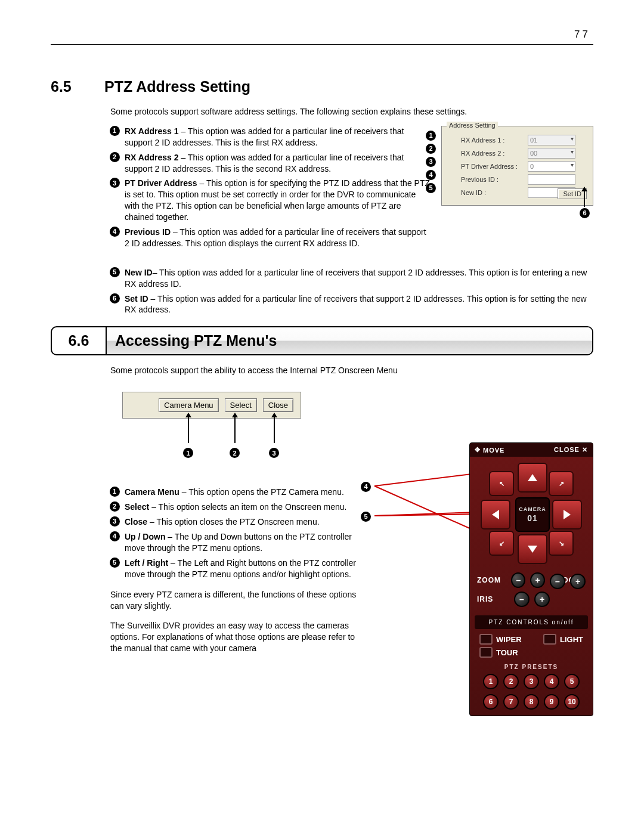 The height and width of the screenshot is (833, 644). What do you see at coordinates (491, 702) in the screenshot?
I see `preset-button: 6` at bounding box center [491, 702].